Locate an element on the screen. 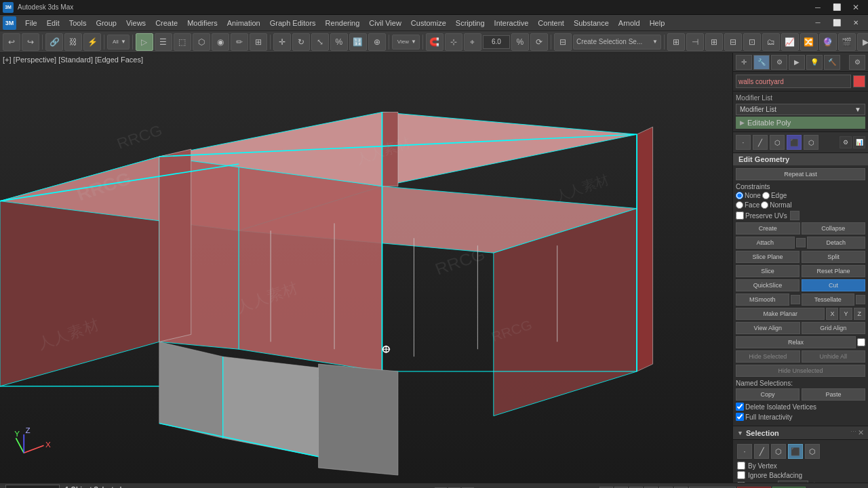 The image size is (868, 488). msmooth-button: MSmooth is located at coordinates (762, 300).